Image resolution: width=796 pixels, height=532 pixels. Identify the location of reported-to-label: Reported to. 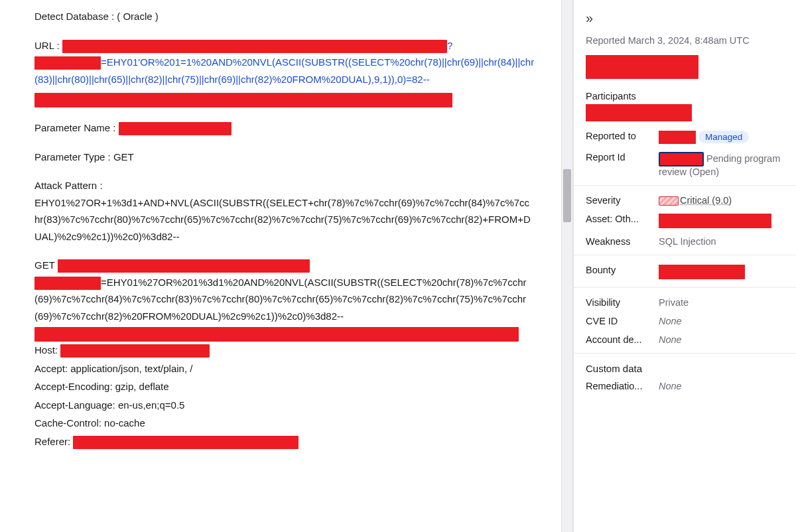
(619, 136).